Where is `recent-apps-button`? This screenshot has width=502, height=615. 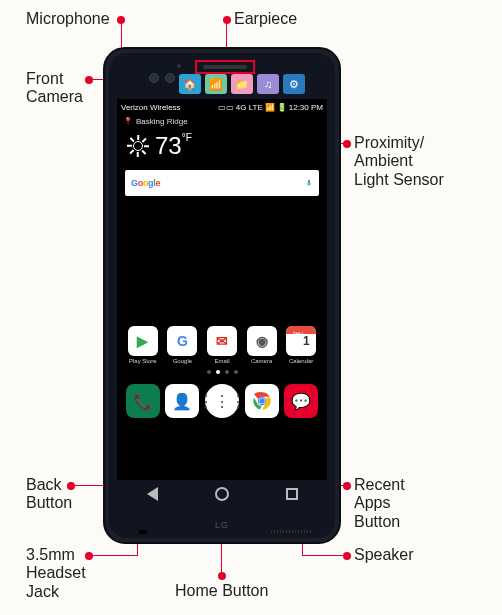 recent-apps-button is located at coordinates (292, 494).